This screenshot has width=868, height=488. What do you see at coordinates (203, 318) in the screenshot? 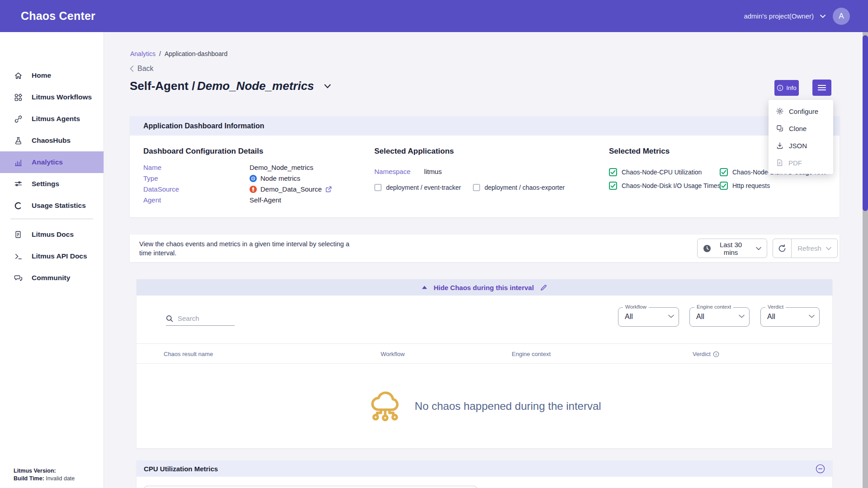
I see `search-input` at bounding box center [203, 318].